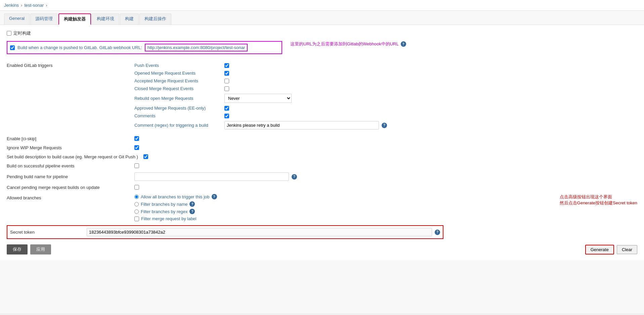 The image size is (644, 315). What do you see at coordinates (137, 139) in the screenshot?
I see `ci-skip-checkbox` at bounding box center [137, 139].